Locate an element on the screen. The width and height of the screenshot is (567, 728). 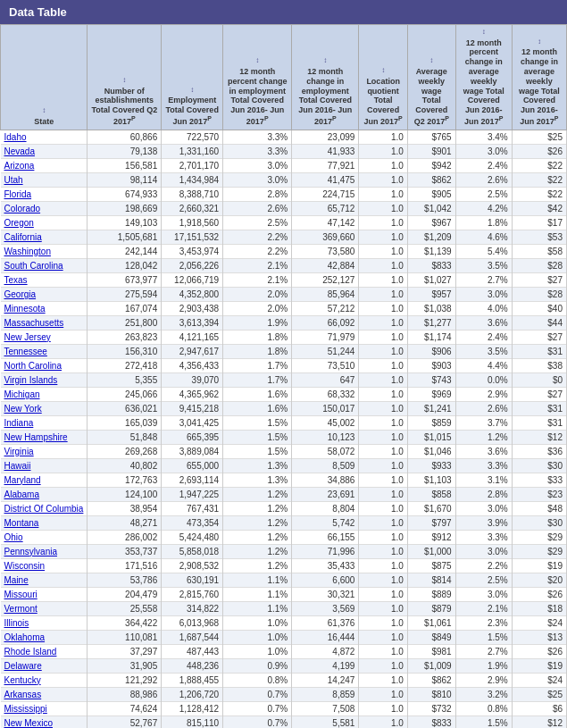
table-row: Virginia269,2683,889,0841.5%58,0721.0$1,… is located at coordinates (284, 451).